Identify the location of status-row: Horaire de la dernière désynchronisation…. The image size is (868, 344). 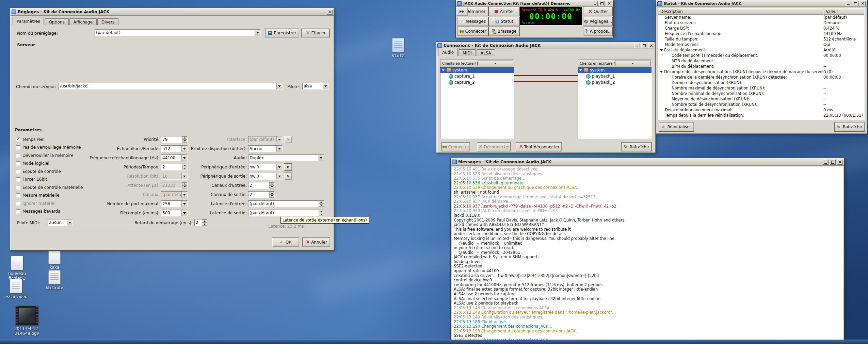
(761, 77).